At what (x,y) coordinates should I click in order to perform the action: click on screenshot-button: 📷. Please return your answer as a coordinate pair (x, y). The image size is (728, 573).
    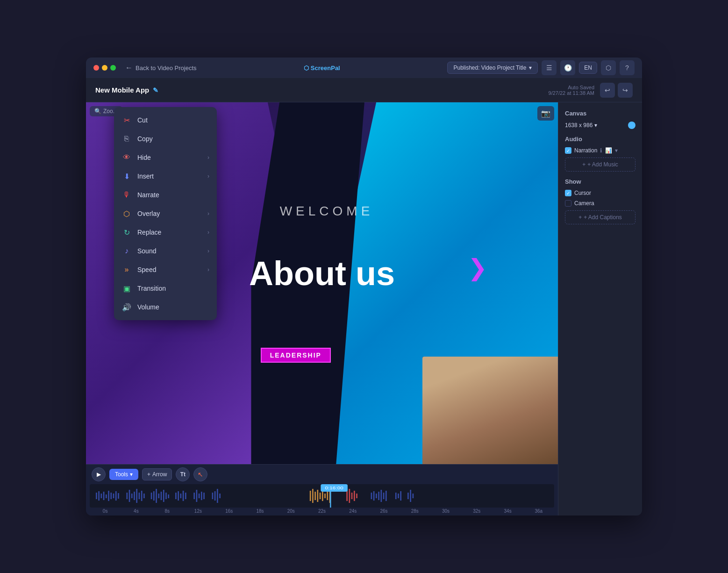
    Looking at the image, I should click on (546, 113).